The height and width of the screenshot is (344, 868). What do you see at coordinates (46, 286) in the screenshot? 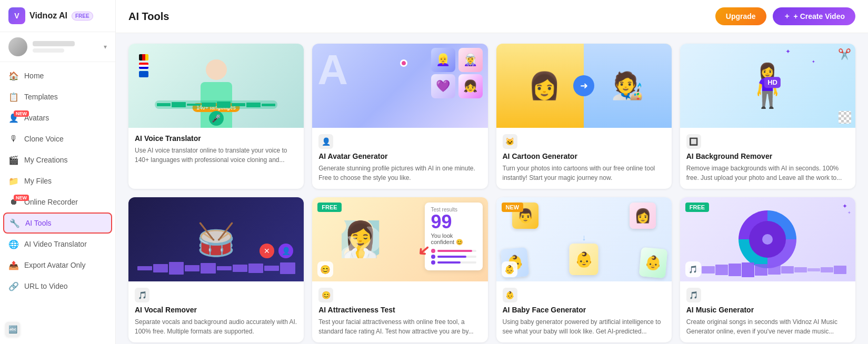
I see `sidebar-item-label: URL to Video` at bounding box center [46, 286].